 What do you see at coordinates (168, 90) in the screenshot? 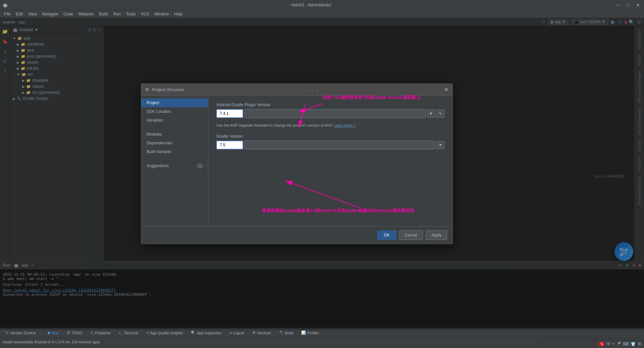
I see `dialog-title-label: Project Structure` at bounding box center [168, 90].